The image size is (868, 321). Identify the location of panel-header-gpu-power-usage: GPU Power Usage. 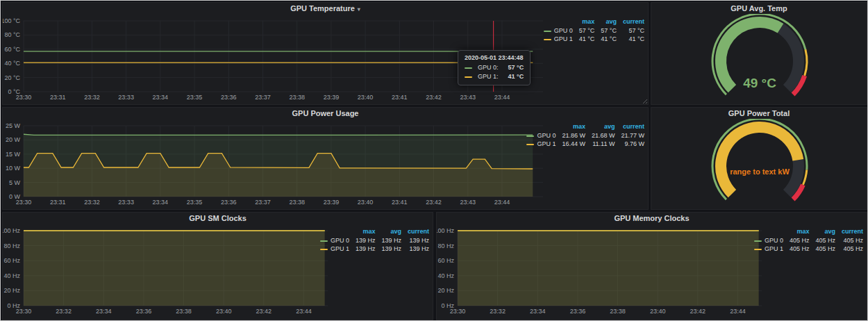
(325, 113).